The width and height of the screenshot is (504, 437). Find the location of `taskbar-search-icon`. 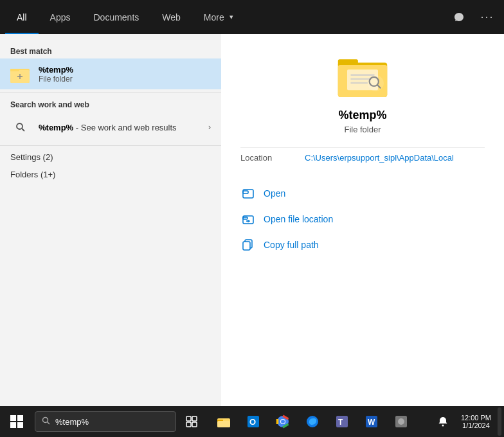

taskbar-search-icon is located at coordinates (46, 422).